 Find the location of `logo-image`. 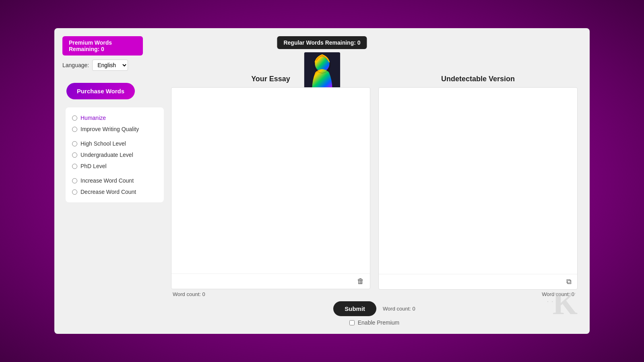

logo-image is located at coordinates (322, 70).